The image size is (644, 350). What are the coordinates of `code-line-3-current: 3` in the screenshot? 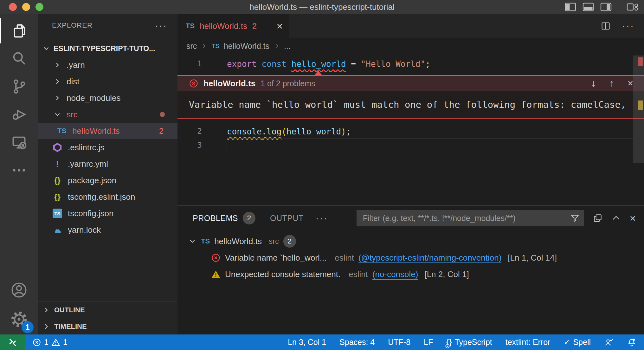 It's located at (411, 145).